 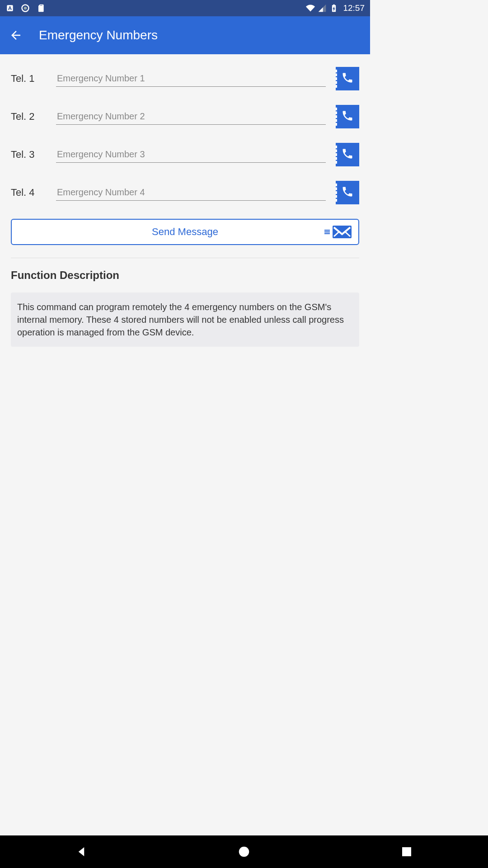 What do you see at coordinates (185, 258) in the screenshot?
I see `divider` at bounding box center [185, 258].